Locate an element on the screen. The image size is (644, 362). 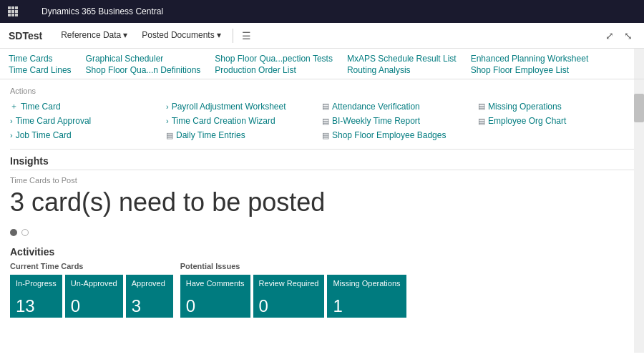
tile-un-approved: Un-Approved 0 is located at coordinates (94, 296).